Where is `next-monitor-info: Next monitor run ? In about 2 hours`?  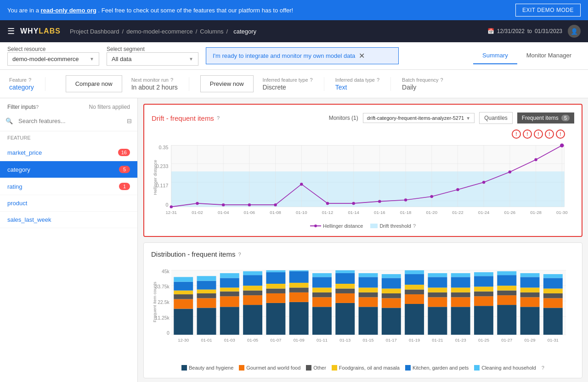 next-monitor-info: Next monitor run ? In about 2 hours is located at coordinates (160, 84).